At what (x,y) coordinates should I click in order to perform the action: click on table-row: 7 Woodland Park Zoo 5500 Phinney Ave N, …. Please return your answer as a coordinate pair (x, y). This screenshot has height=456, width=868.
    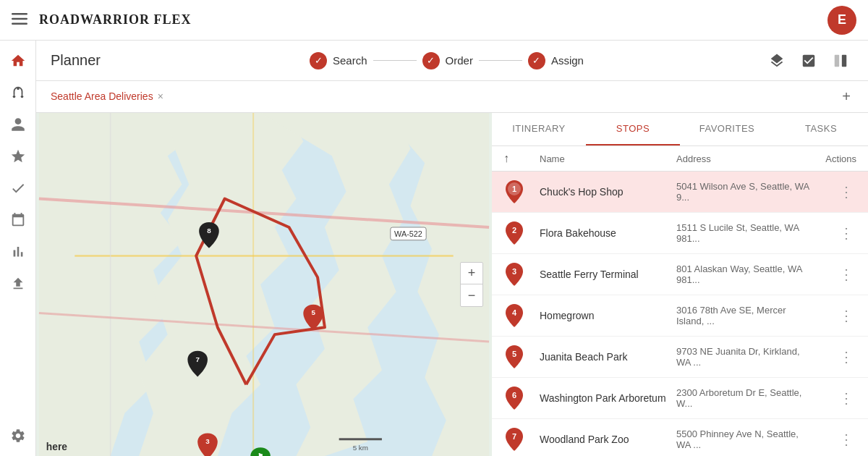
    Looking at the image, I should click on (680, 437).